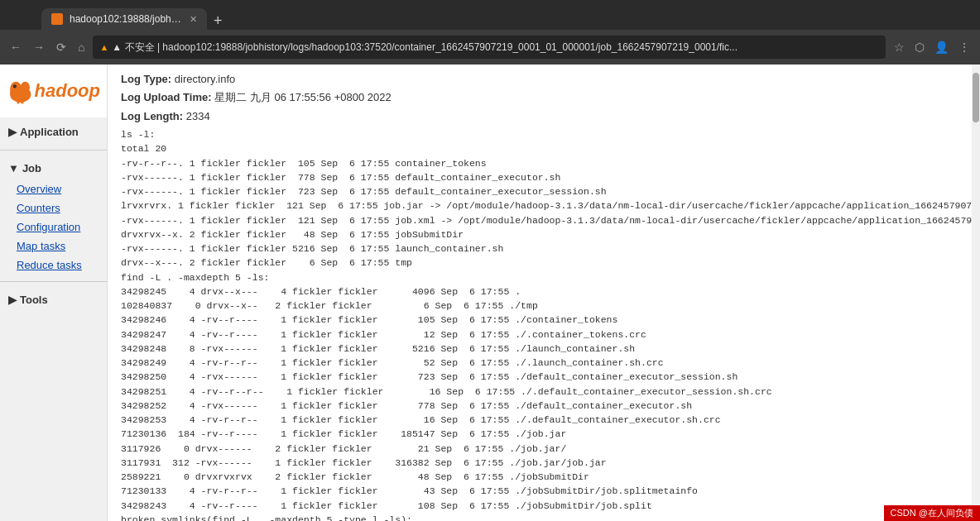 The width and height of the screenshot is (980, 521). Describe the element at coordinates (16, 47) in the screenshot. I see `back-button: ←` at that location.